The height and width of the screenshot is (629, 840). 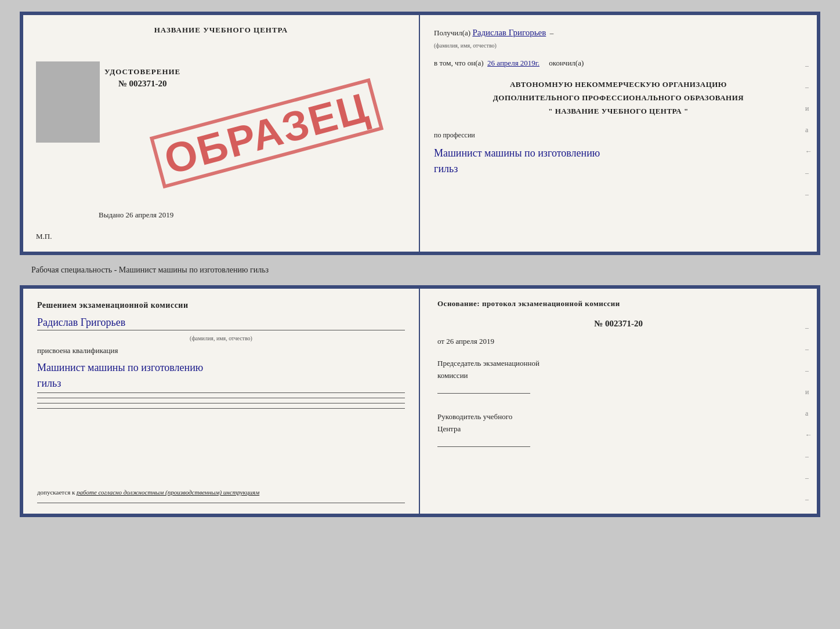 What do you see at coordinates (56, 492) in the screenshot?
I see `dopuskaetsya-label: допускается к` at bounding box center [56, 492].